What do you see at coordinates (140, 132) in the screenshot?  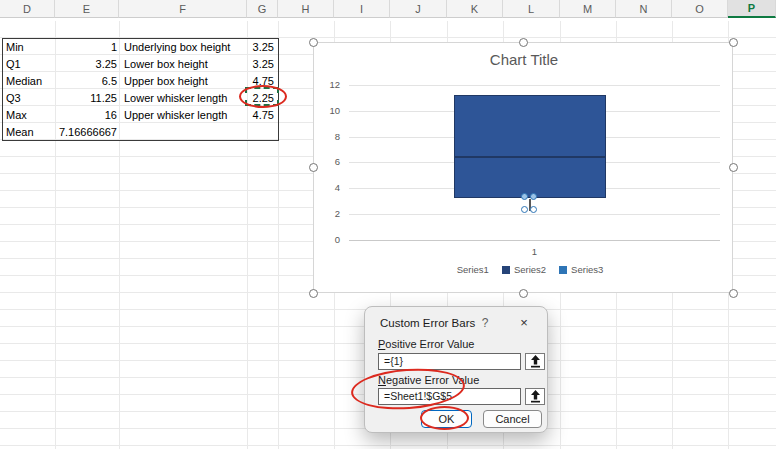 I see `table-row: Mean 7.16666667` at bounding box center [140, 132].